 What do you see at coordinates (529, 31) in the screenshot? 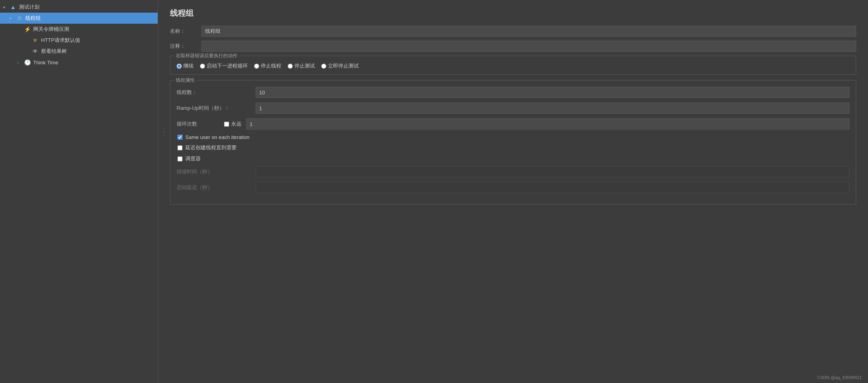
I see `name-input` at bounding box center [529, 31].